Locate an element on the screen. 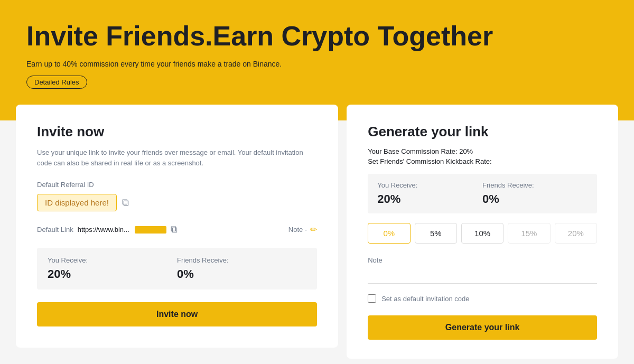 The image size is (634, 364). default-link-url: https://www.bin... is located at coordinates (104, 229).